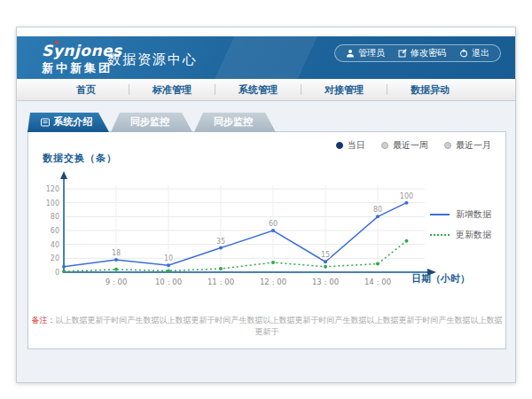  I want to click on y-axis-title: 数据交换（条）, so click(80, 158).